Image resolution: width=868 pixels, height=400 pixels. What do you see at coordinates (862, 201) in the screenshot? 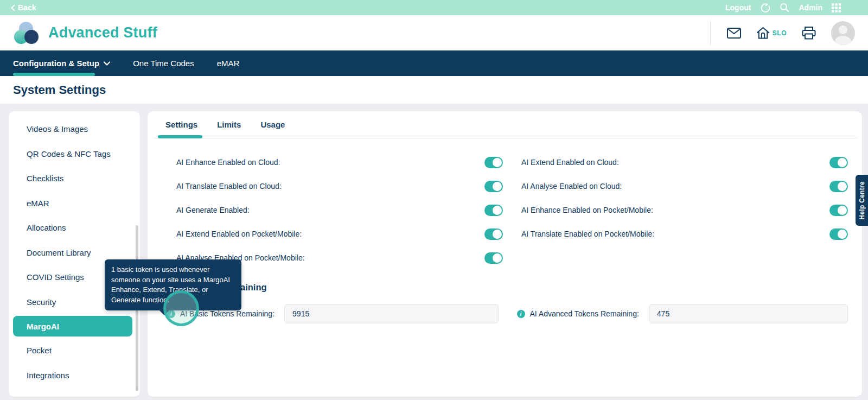
I see `help-centre-label: Help Centre` at bounding box center [862, 201].